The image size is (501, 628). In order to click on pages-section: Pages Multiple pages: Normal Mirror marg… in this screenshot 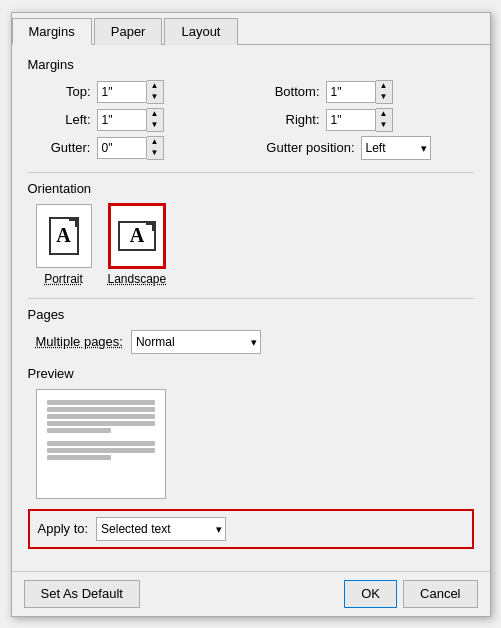, I will do `click(251, 330)`.